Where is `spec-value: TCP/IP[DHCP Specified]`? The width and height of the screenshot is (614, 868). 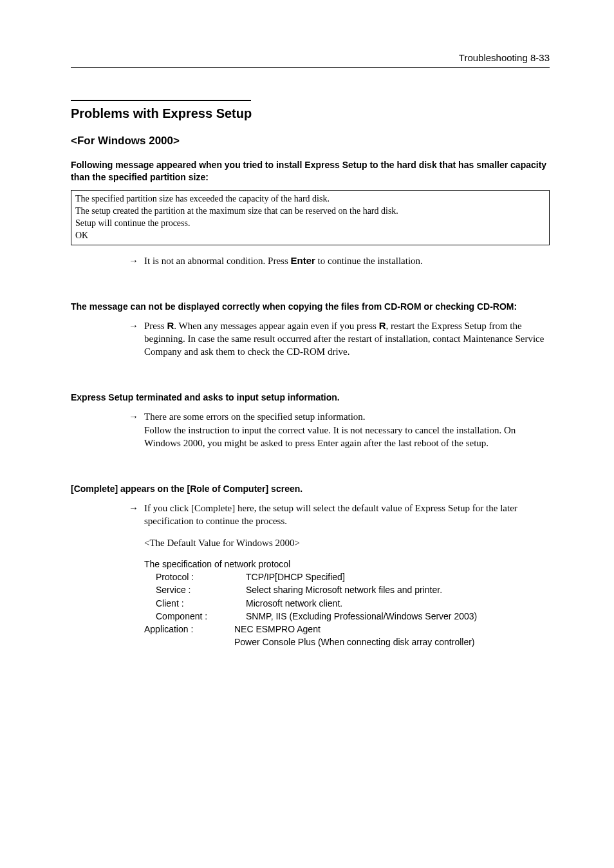
spec-value: TCP/IP[DHCP Specified] is located at coordinates (398, 577).